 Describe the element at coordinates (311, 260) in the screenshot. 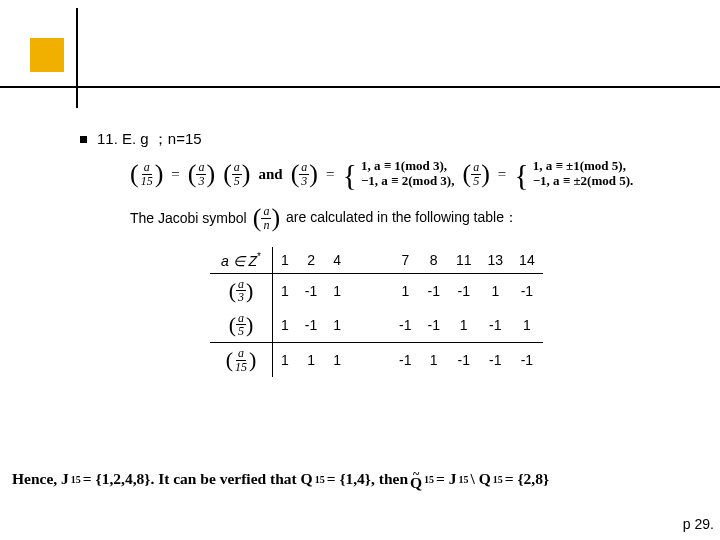

I see `col-2: 2` at that location.